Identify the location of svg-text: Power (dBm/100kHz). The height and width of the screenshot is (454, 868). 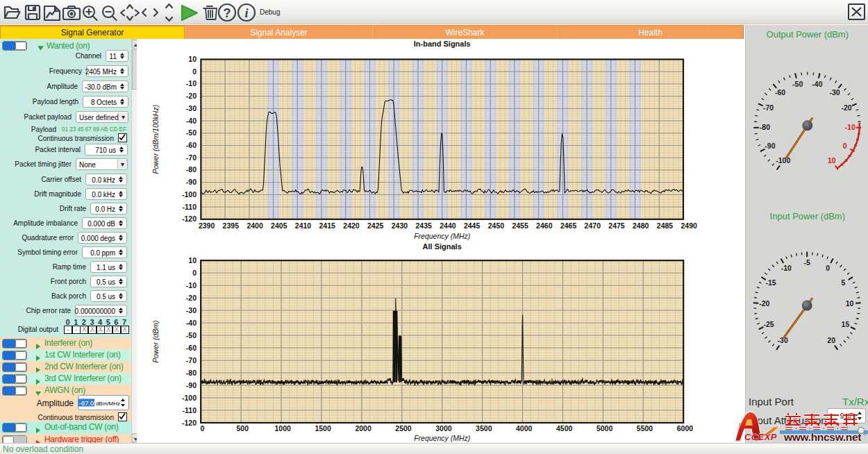
(156, 140).